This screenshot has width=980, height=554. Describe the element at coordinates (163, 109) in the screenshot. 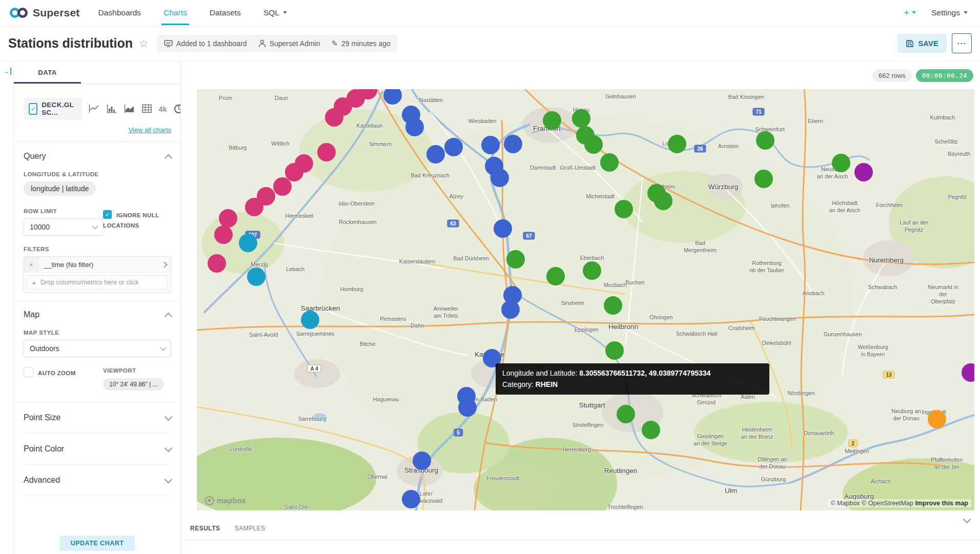

I see `big-number-icon: 4k` at that location.